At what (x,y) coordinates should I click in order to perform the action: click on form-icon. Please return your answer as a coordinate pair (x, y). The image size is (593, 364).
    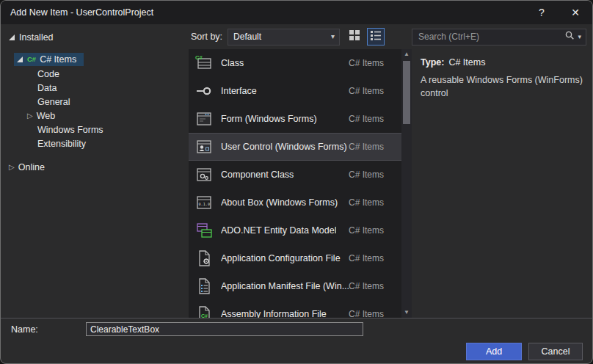
    Looking at the image, I should click on (204, 119).